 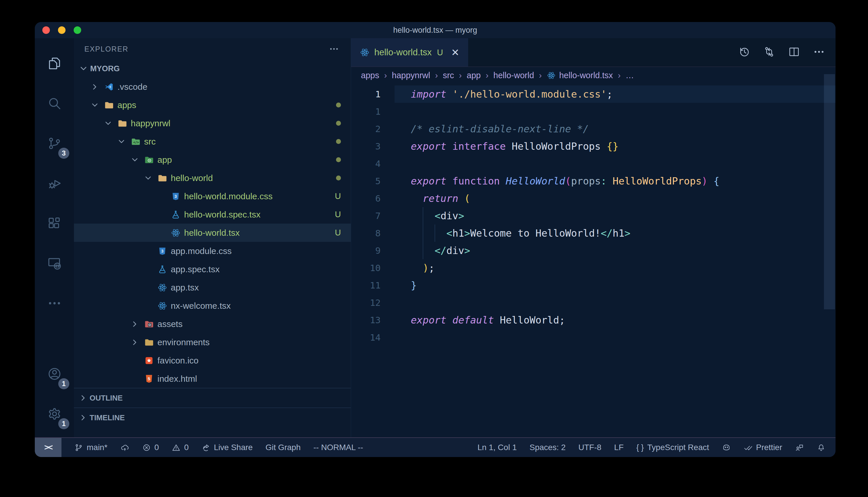 What do you see at coordinates (78, 30) in the screenshot?
I see `zoom-window-button` at bounding box center [78, 30].